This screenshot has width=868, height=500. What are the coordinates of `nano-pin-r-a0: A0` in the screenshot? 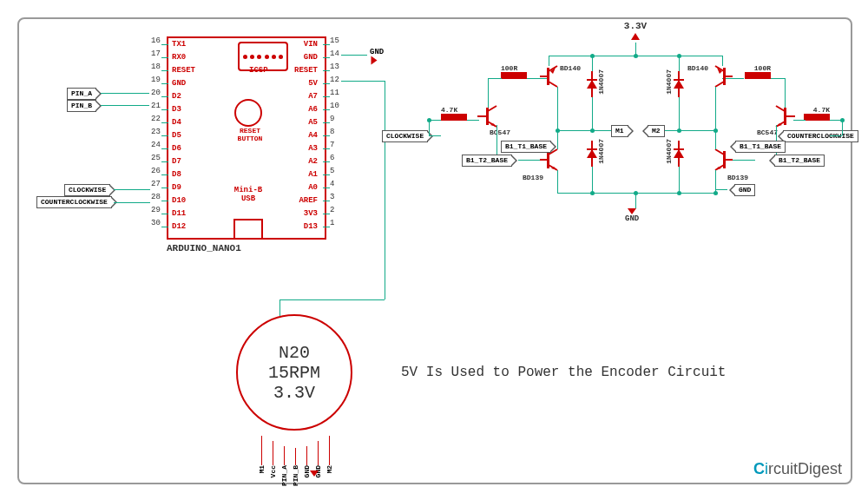 It's located at (312, 188).